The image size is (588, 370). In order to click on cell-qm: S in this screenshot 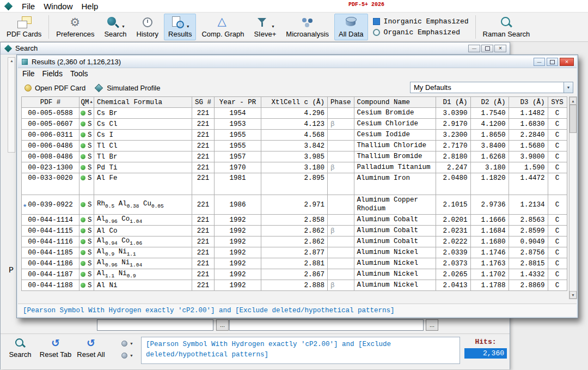, I will do `click(87, 275)`.